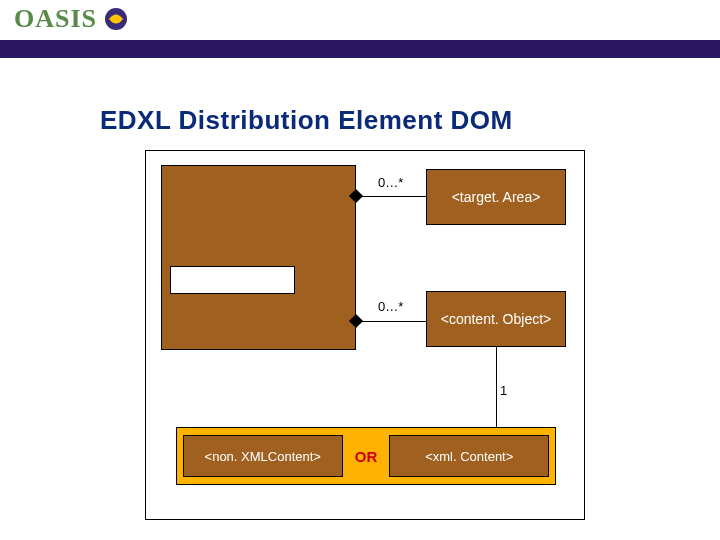 This screenshot has height=540, width=720. What do you see at coordinates (232, 280) in the screenshot?
I see `distribution-label: <distribution>` at bounding box center [232, 280].